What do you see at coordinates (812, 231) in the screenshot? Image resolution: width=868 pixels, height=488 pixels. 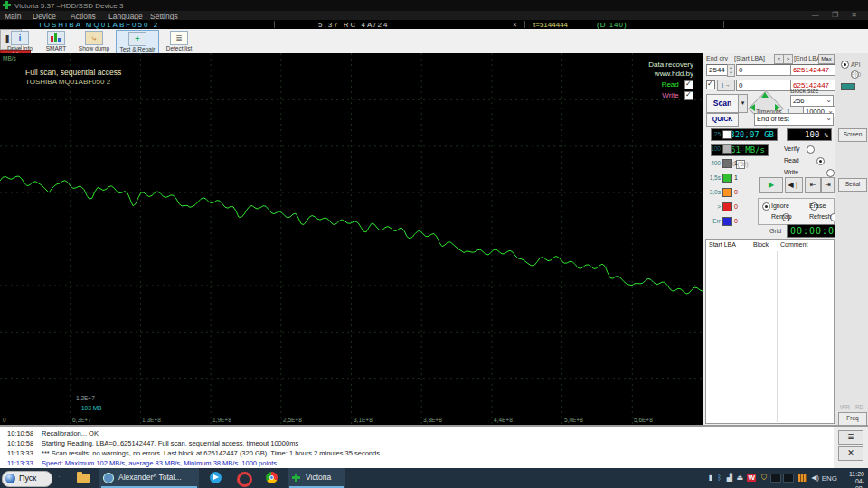 I see `elapsed-timer-lcd: 00:00:01` at bounding box center [812, 231].